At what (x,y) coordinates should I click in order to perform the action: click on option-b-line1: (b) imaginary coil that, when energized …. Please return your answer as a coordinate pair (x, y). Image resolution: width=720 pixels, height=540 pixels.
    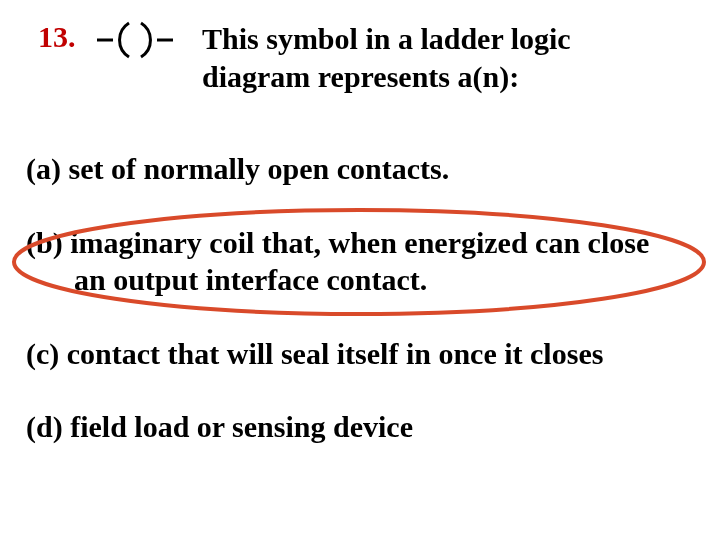
    Looking at the image, I should click on (338, 242).